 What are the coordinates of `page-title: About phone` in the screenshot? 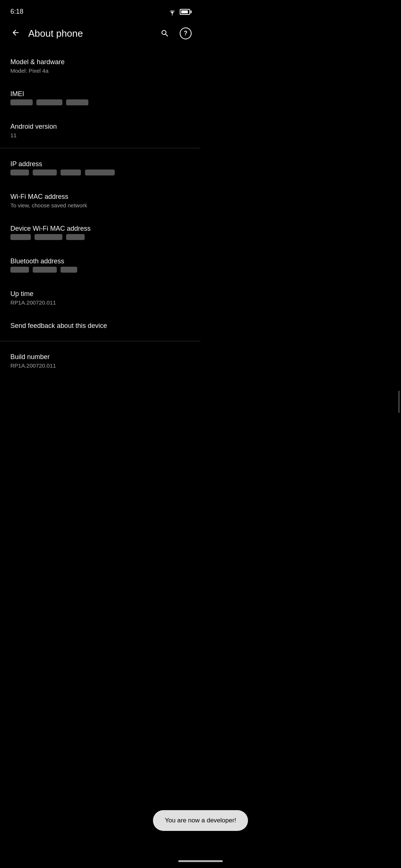 It's located at (93, 33).